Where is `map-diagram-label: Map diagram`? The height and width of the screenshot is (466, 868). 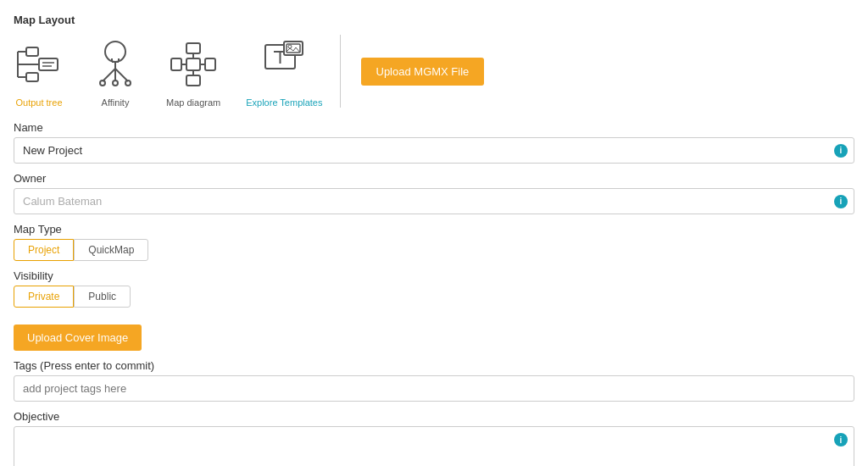 map-diagram-label: Map diagram is located at coordinates (193, 103).